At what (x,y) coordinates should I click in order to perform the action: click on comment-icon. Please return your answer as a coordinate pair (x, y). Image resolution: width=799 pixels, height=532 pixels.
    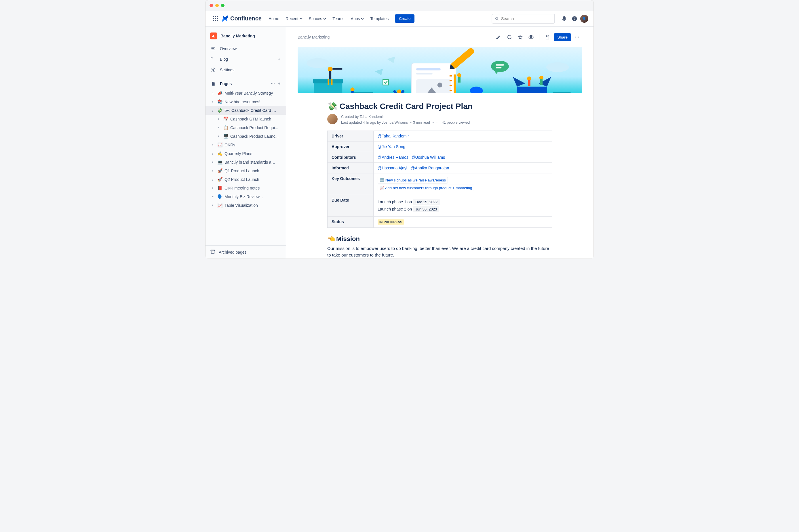
    Looking at the image, I should click on (509, 37).